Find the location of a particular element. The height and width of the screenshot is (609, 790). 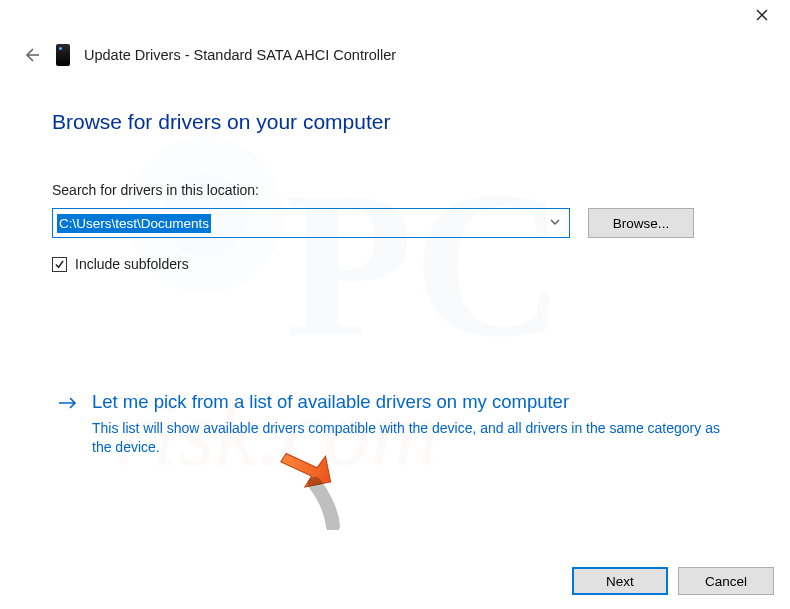

pick-title: Let me pick from a list of available dri… is located at coordinates (330, 402).